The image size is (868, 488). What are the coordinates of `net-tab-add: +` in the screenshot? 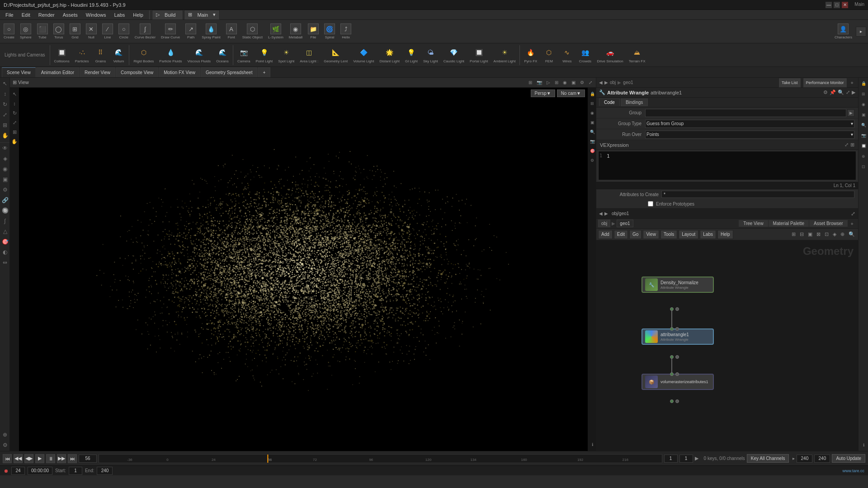 It's located at (852, 224).